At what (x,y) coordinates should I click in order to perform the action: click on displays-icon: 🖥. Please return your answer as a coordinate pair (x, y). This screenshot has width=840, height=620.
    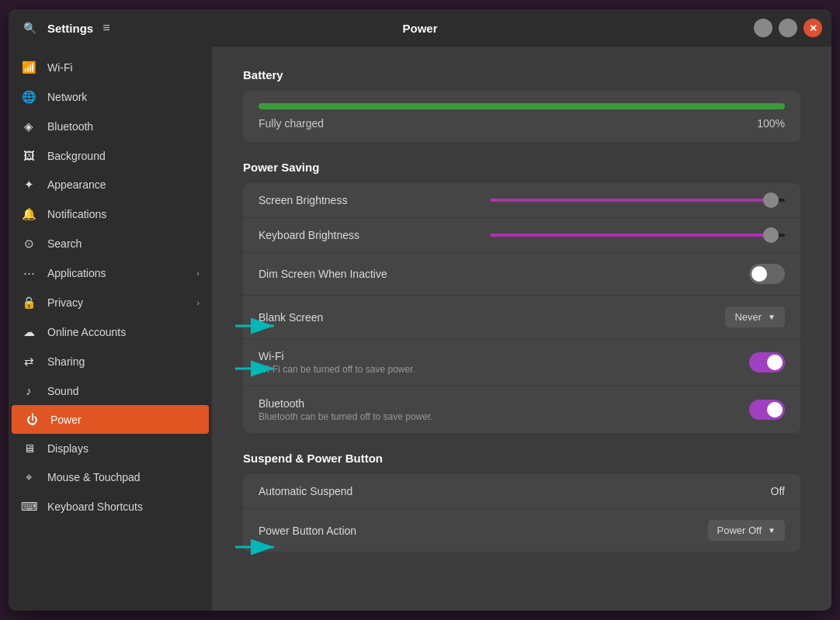
    Looking at the image, I should click on (29, 449).